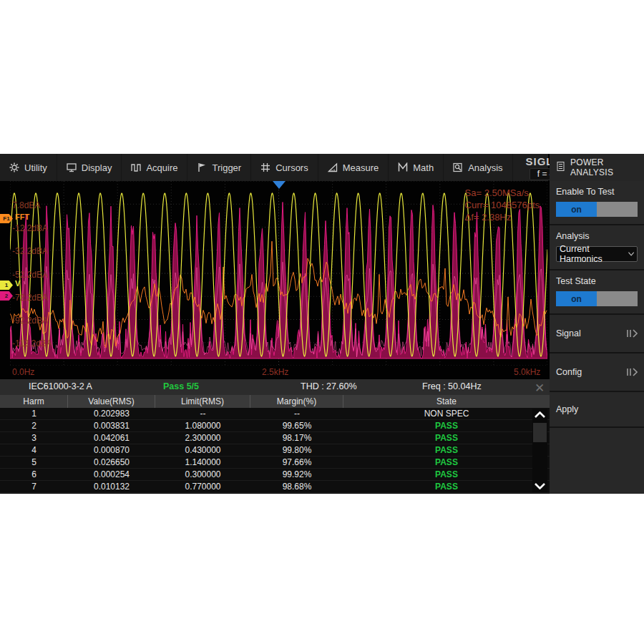 Image resolution: width=644 pixels, height=644 pixels. I want to click on analysis-label: Analysis, so click(597, 236).